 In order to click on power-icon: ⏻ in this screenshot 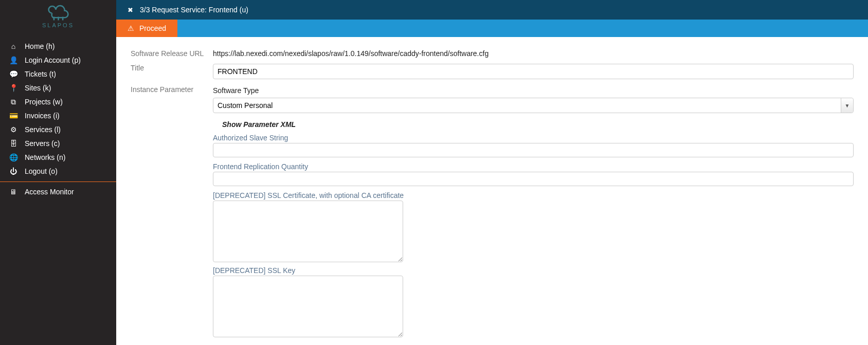, I will do `click(13, 172)`.